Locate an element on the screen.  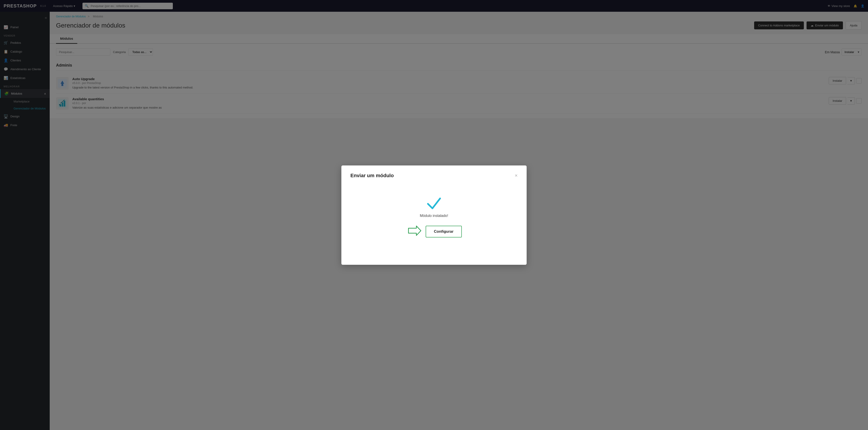
modal-title: Enviar um módulo is located at coordinates (372, 176).